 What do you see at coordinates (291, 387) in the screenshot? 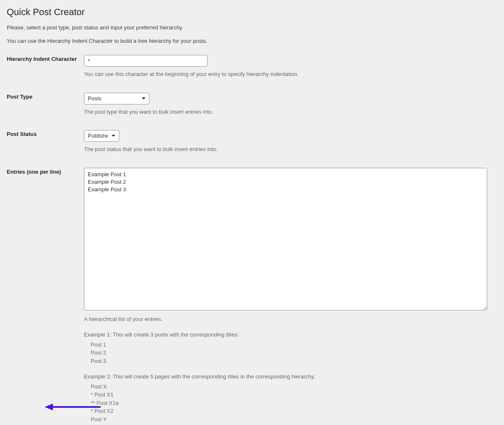
I see `example2-line1: Post X` at bounding box center [291, 387].